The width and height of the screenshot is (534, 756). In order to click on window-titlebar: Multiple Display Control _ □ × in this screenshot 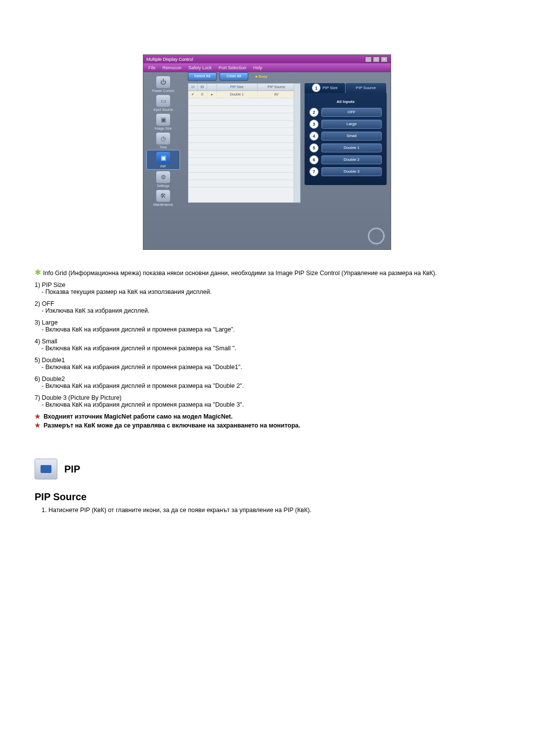, I will do `click(267, 59)`.